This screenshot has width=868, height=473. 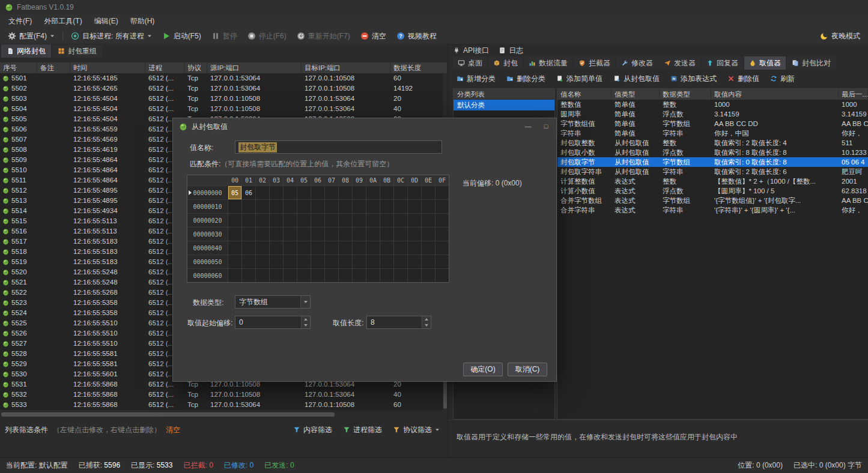 What do you see at coordinates (223, 109) in the screenshot?
I see `packet-row: 550412:16:55:45046512 (...Tcp127.0.0.1:1…` at bounding box center [223, 109].